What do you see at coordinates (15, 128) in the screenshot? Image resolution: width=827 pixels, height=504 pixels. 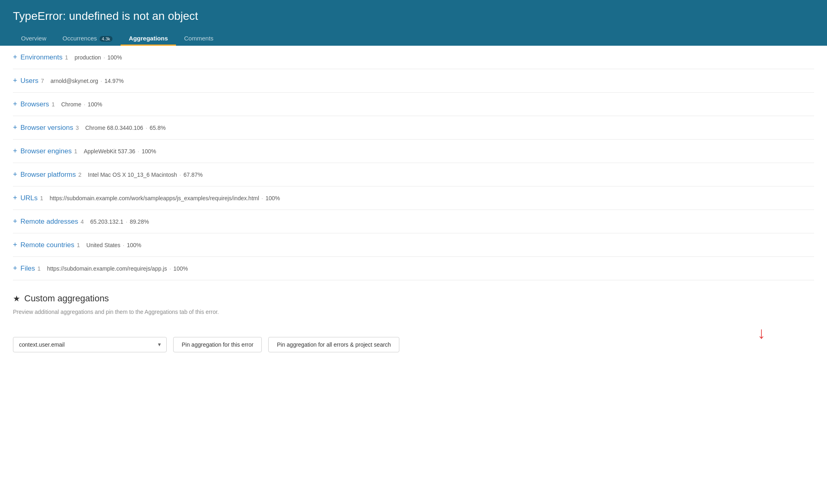 I see `agg-toggle-browser-versions: +` at bounding box center [15, 128].